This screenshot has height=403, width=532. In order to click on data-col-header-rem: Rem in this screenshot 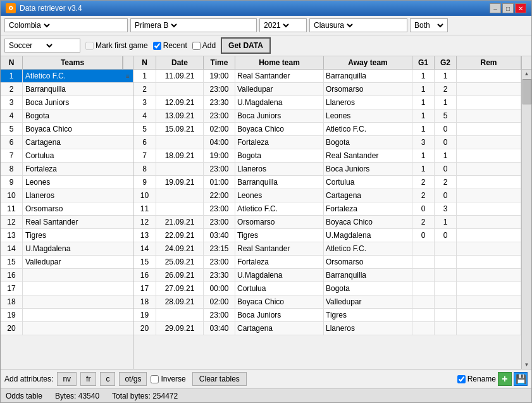, I will do `click(489, 63)`.